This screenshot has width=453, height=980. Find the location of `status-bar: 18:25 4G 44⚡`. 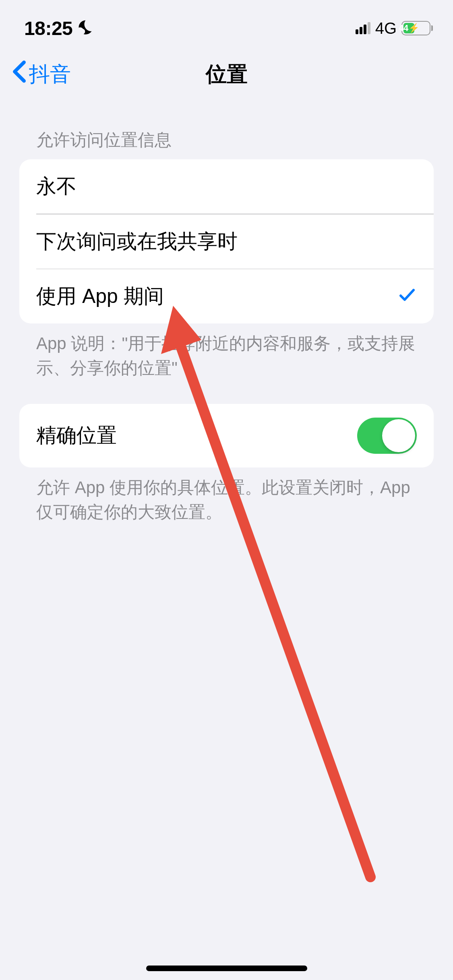

status-bar: 18:25 4G 44⚡ is located at coordinates (226, 28).